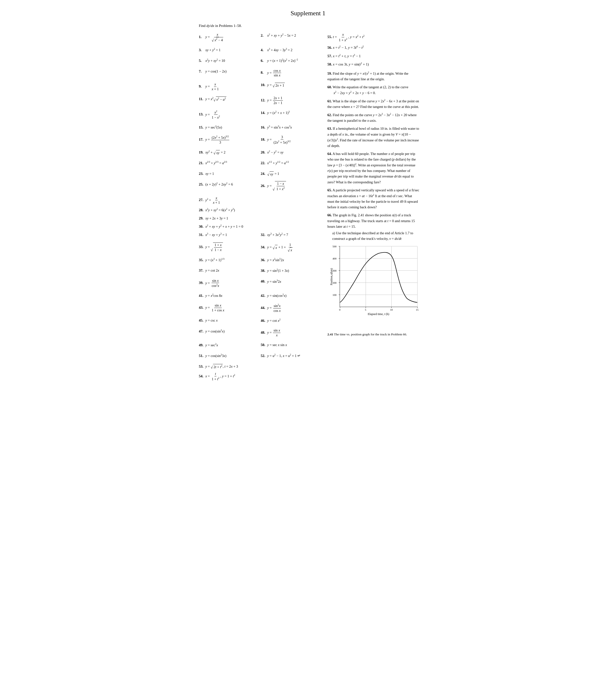 This screenshot has width=616, height=679. What do you see at coordinates (227, 186) in the screenshot?
I see `problem-25: 25. (x + 2y)2 + 2xy2 = 6` at bounding box center [227, 186].